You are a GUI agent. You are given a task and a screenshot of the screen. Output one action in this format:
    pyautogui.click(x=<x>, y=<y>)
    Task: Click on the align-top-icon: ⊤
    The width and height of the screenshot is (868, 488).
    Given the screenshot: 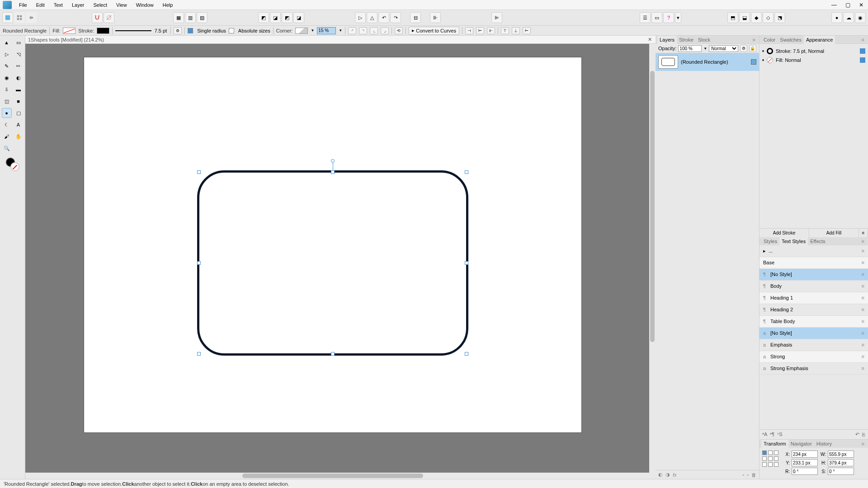 What is the action you would take?
    pyautogui.click(x=505, y=31)
    